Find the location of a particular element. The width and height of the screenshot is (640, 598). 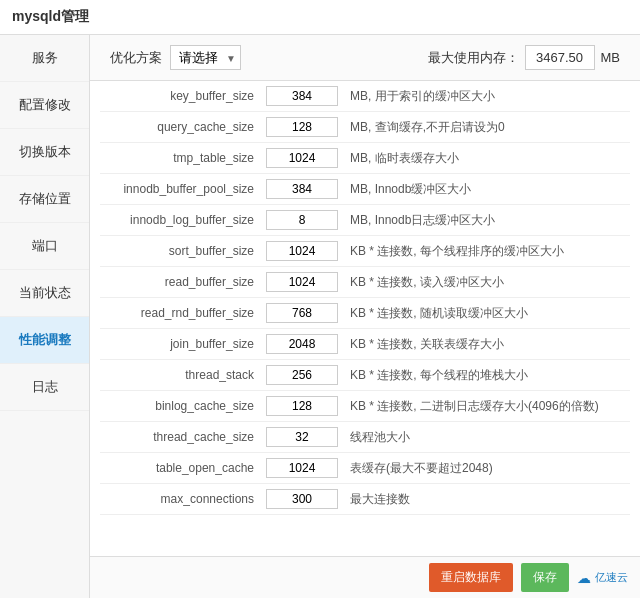

param-name-1: query_cache_size is located at coordinates (180, 128).